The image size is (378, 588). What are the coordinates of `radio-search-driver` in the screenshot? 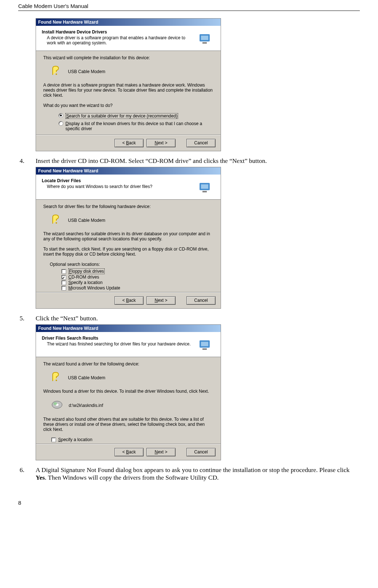 It's located at (61, 116).